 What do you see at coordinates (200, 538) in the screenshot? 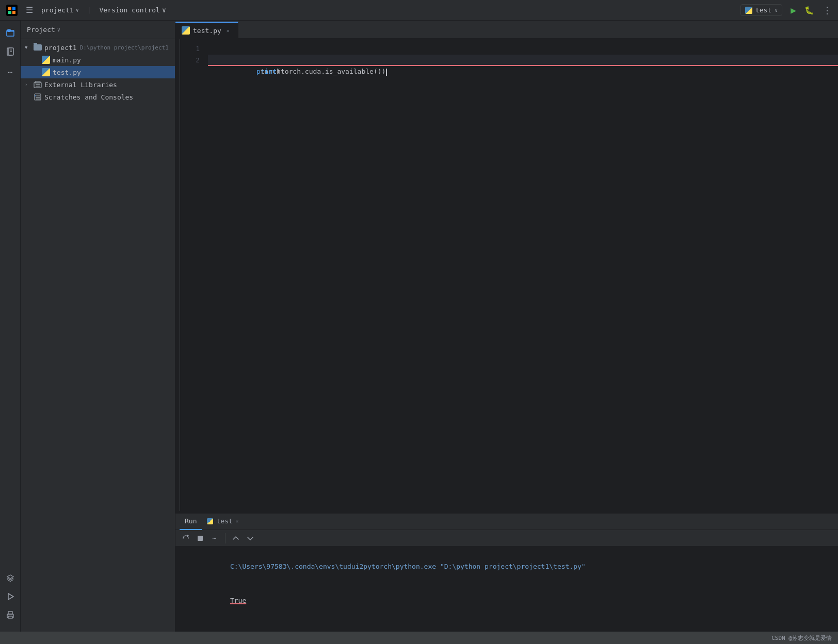
I see `stop-button` at bounding box center [200, 538].